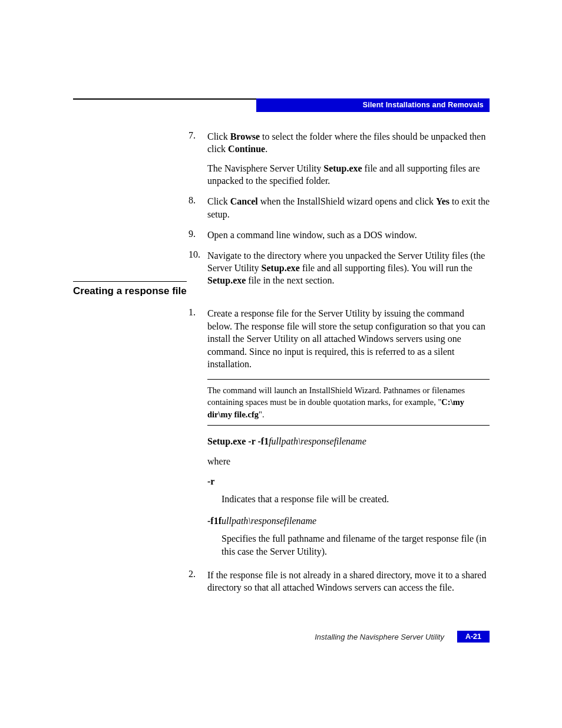 Image resolution: width=562 pixels, height=728 pixels. What do you see at coordinates (282, 291) in the screenshot?
I see `section-heading: Creating a response file` at bounding box center [282, 291].